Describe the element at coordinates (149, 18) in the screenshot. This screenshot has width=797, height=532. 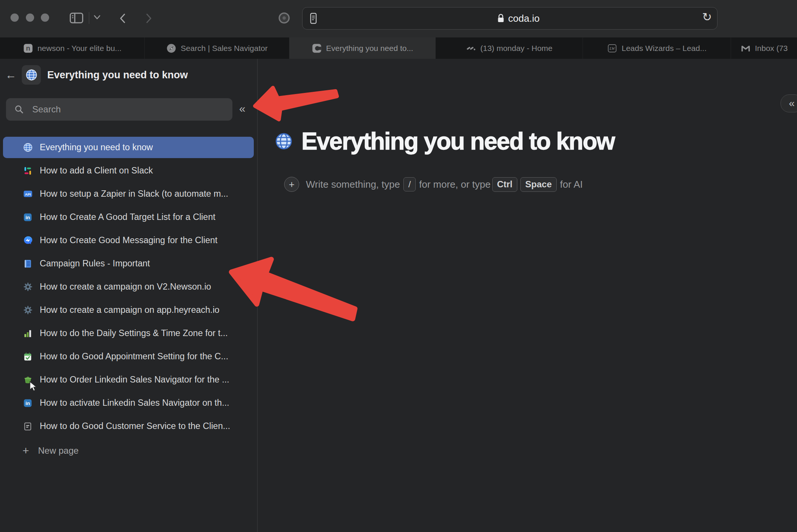
I see `forward-button-icon` at that location.